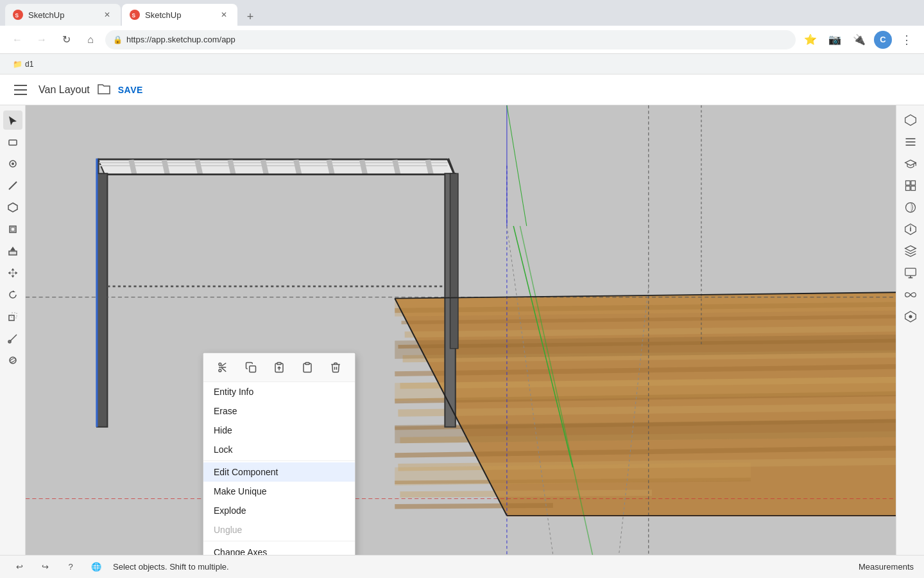  What do you see at coordinates (911, 120) in the screenshot?
I see `right-tool-views` at bounding box center [911, 120].